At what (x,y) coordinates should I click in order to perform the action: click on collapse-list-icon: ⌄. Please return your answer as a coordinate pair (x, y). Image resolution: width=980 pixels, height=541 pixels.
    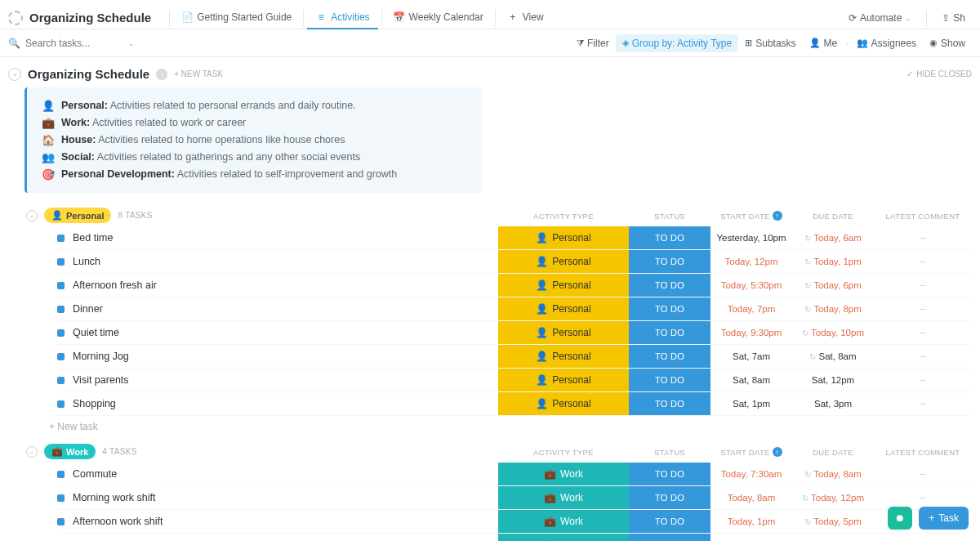
    Looking at the image, I should click on (15, 74).